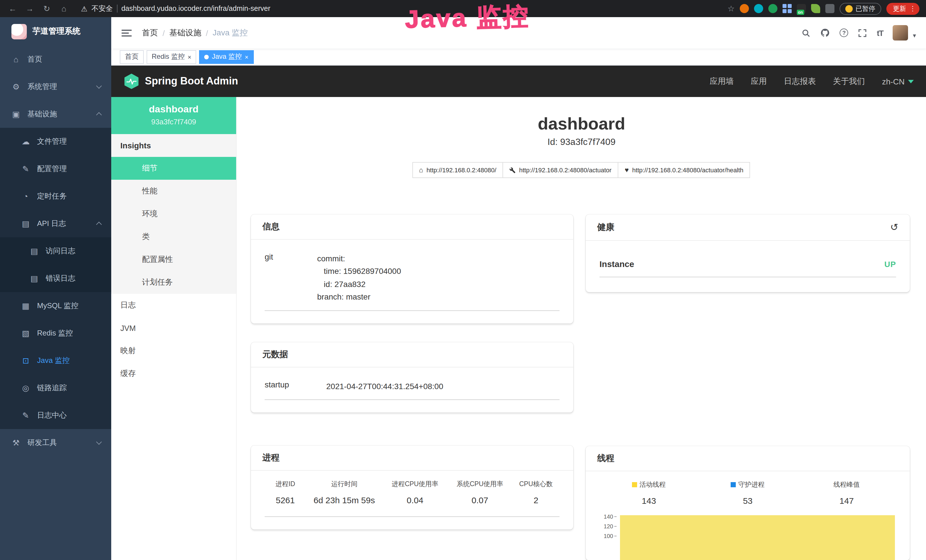  What do you see at coordinates (800, 12) in the screenshot?
I see `extension-on-badge: on` at bounding box center [800, 12].